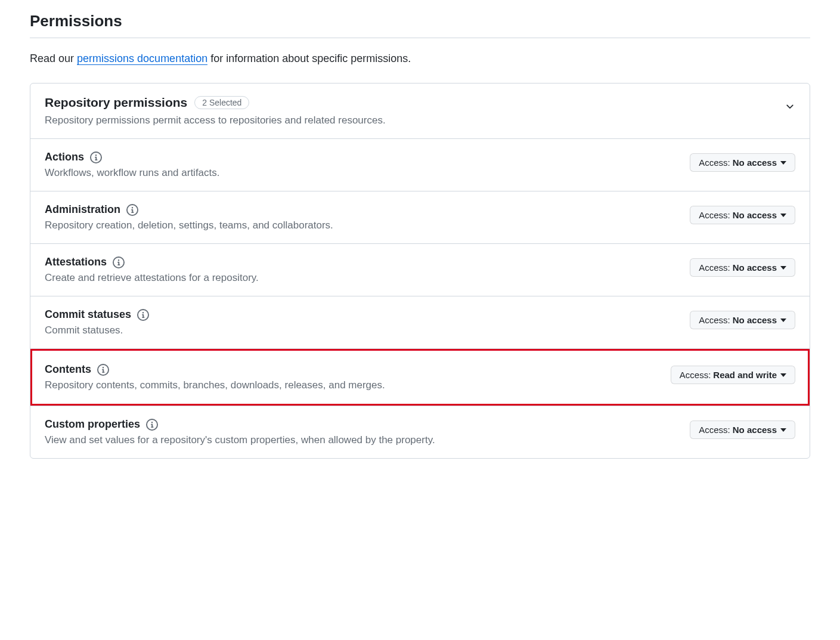 The image size is (840, 640). Describe the element at coordinates (420, 111) in the screenshot. I see `repository-permissions-header: Repository permissions 2 Selected Reposi…` at that location.